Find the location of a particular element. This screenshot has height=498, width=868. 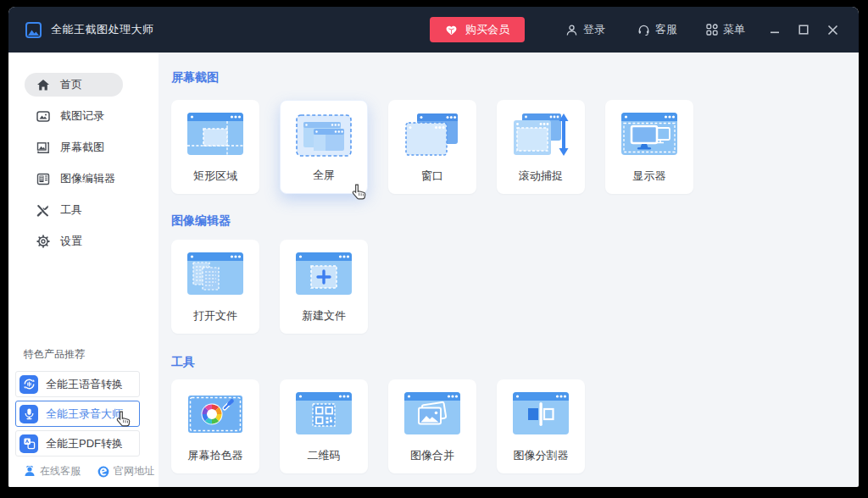

sidebar-item-label: 设置 is located at coordinates (71, 241).